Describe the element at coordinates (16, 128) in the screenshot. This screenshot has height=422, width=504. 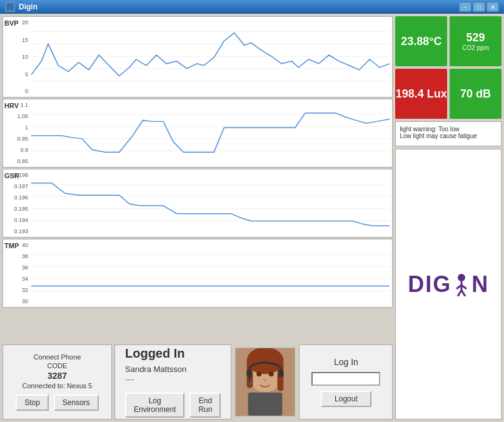
I see `hrv-y2: 1` at that location.